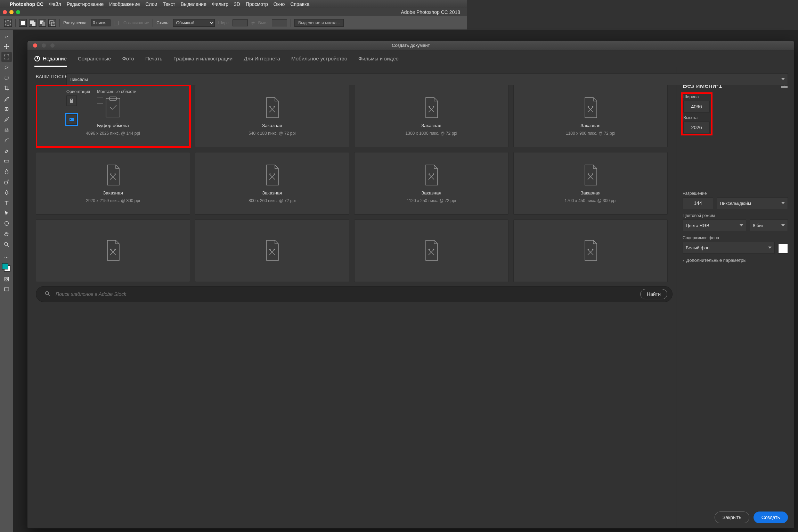 This screenshot has height=532, width=798. Describe the element at coordinates (124, 4) in the screenshot. I see `menu-image: Изображение` at that location.